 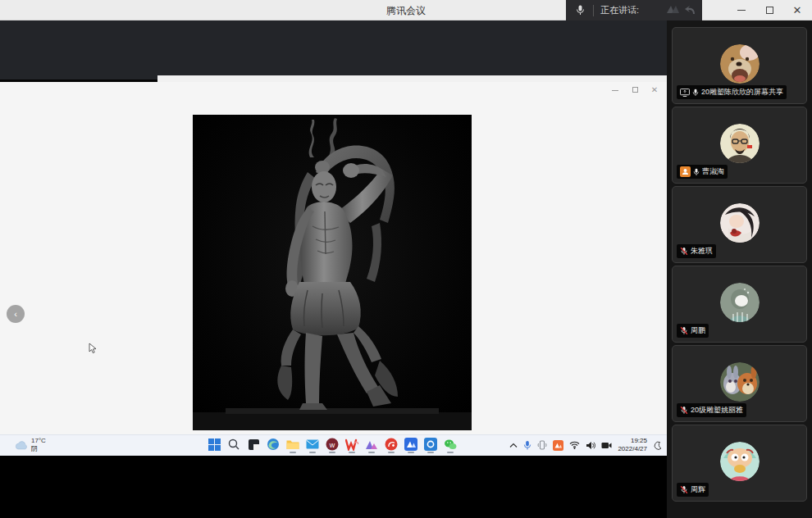 What do you see at coordinates (607, 446) in the screenshot?
I see `camera-icon` at bounding box center [607, 446].